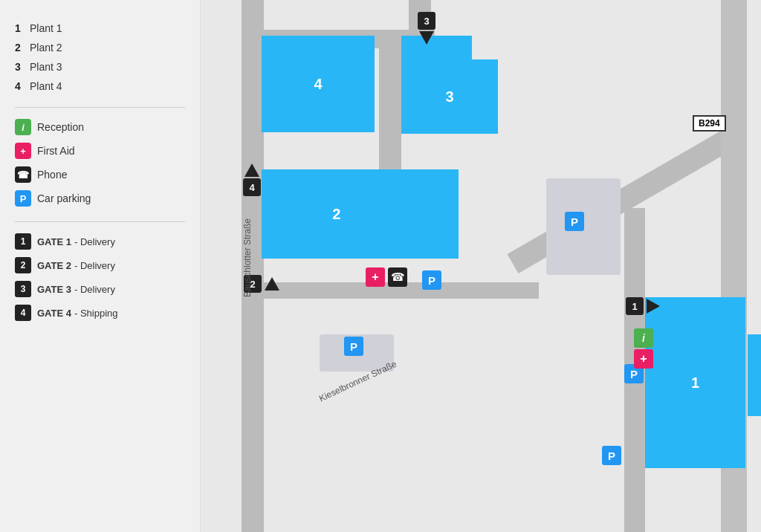 This screenshot has width=761, height=532. What do you see at coordinates (100, 221) in the screenshot?
I see `divider2` at bounding box center [100, 221].